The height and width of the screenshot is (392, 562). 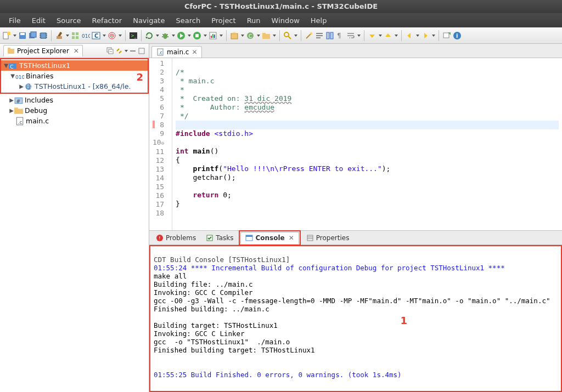 I want to click on minimize-icon, so click(x=133, y=51).